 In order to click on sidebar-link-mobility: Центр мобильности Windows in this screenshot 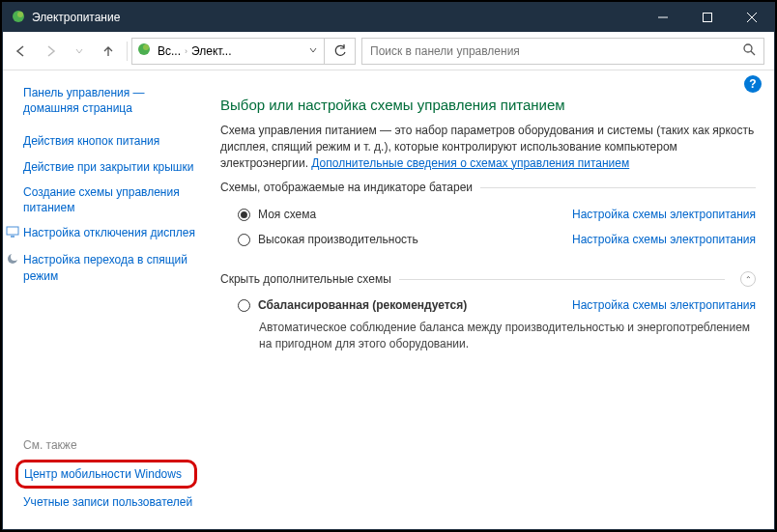, I will do `click(106, 474)`.